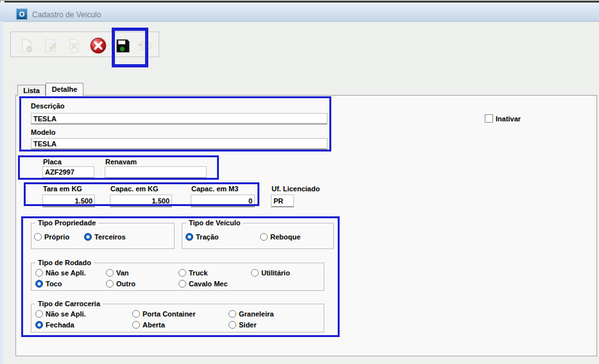  Describe the element at coordinates (149, 325) in the screenshot. I see `radio-aberta: Aberta` at that location.